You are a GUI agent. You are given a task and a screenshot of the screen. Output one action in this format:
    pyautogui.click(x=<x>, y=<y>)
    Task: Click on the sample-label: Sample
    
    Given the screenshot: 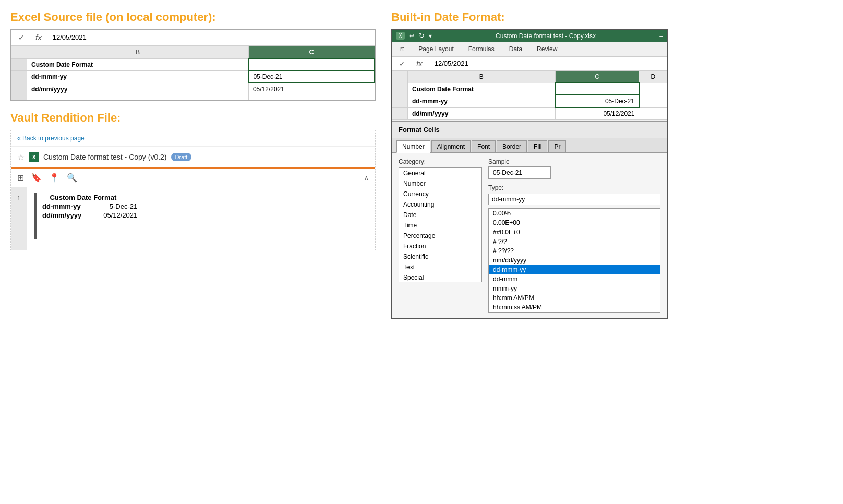 What is the action you would take?
    pyautogui.click(x=574, y=162)
    